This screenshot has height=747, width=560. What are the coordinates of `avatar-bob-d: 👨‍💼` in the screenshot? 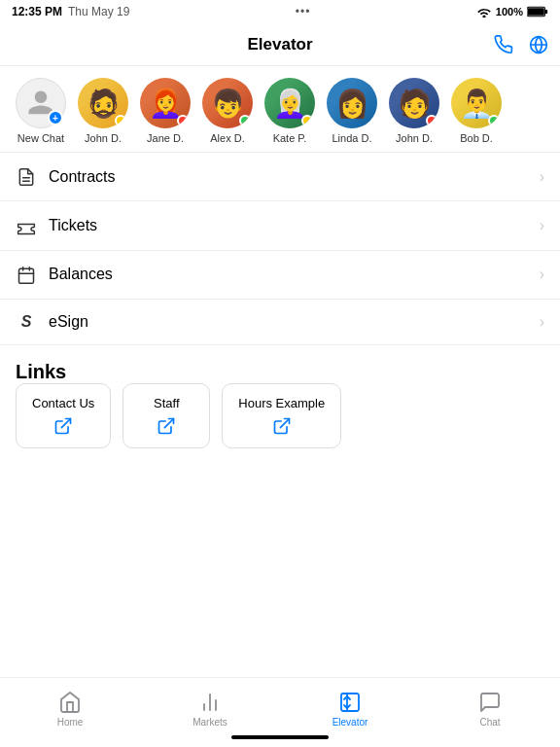 It's located at (476, 103).